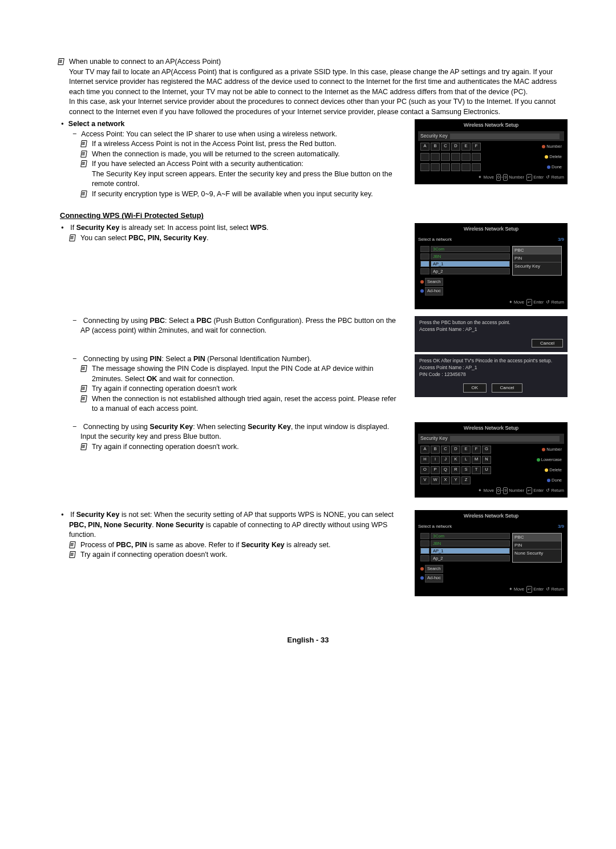 This screenshot has height=849, width=616. What do you see at coordinates (242, 135) in the screenshot?
I see `select-network-ap: Access Point: You can select the IP shar…` at bounding box center [242, 135].